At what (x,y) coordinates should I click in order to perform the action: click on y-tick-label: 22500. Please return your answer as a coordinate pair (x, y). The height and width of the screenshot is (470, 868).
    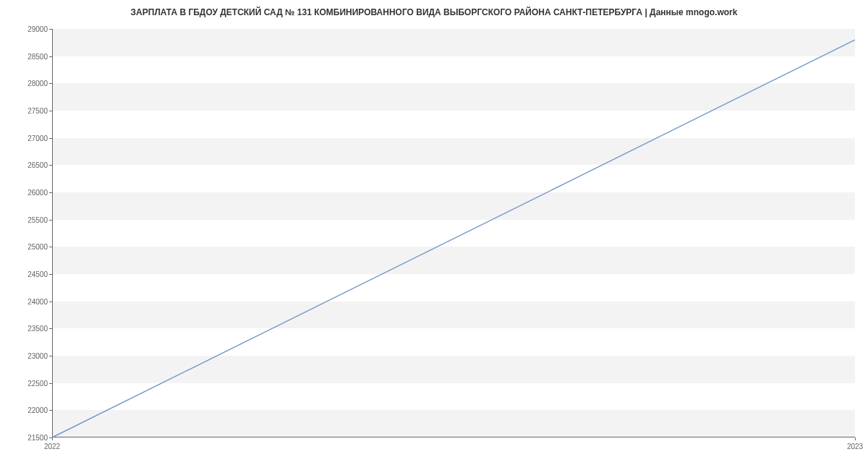
    Looking at the image, I should click on (30, 383).